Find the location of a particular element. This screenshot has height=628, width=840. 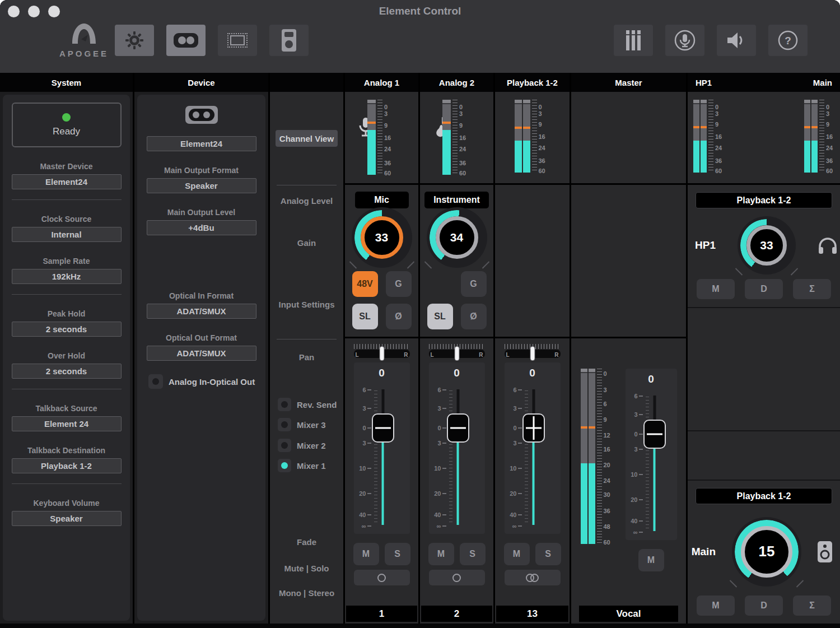

rev-send-radio is located at coordinates (284, 404).